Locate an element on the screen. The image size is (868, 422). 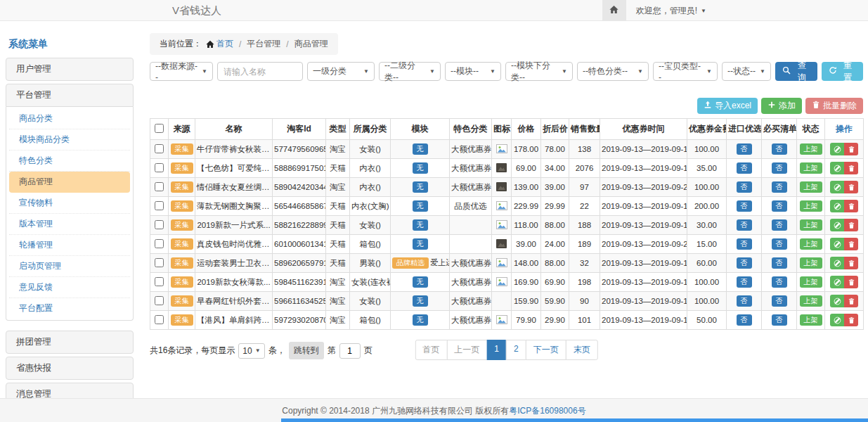
sidebar-panel: 用户管理 is located at coordinates (70, 69).